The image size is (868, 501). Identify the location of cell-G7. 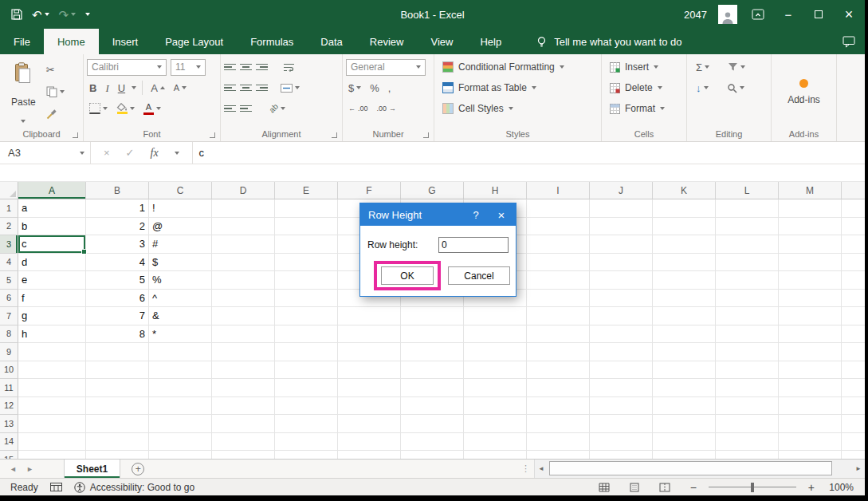
(432, 316).